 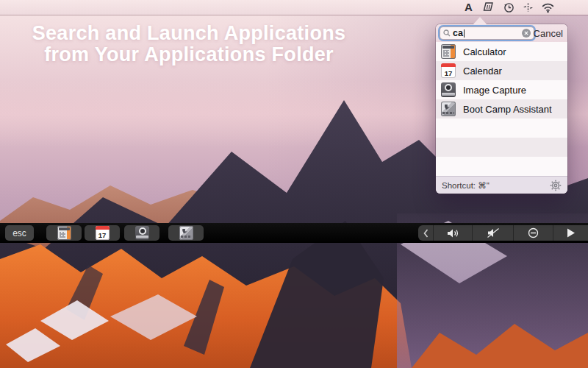 What do you see at coordinates (64, 233) in the screenshot?
I see `touchbar-calculator-button` at bounding box center [64, 233].